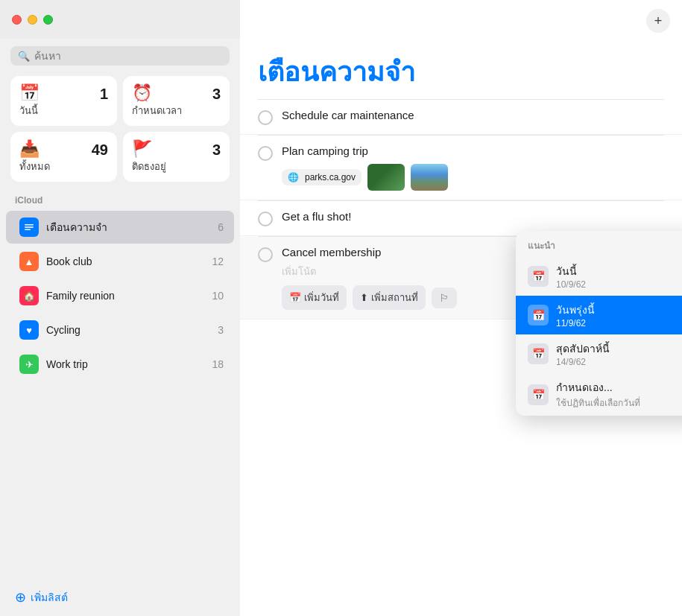 Image resolution: width=682 pixels, height=616 pixels. I want to click on dropdown-tomorrow-icon: 📅, so click(538, 315).